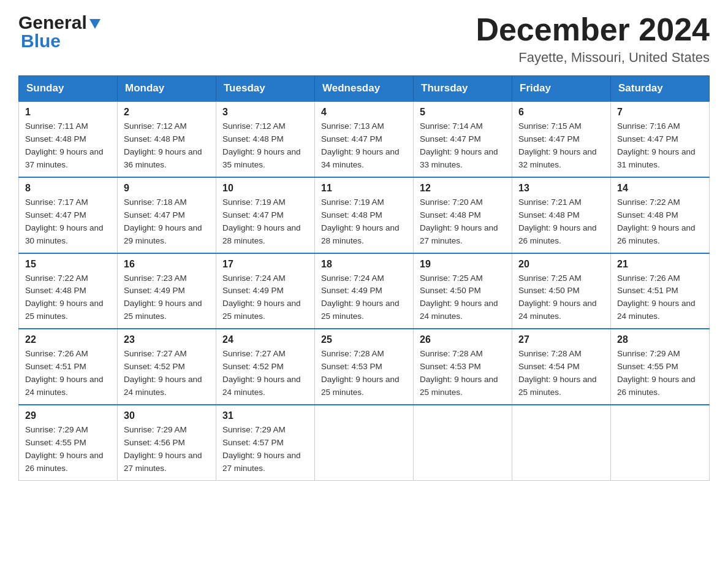 Image resolution: width=728 pixels, height=563 pixels. Describe the element at coordinates (561, 146) in the screenshot. I see `day-info: Sunrise: 7:15 AMSunset: 4:47 PMDaylight:…` at that location.